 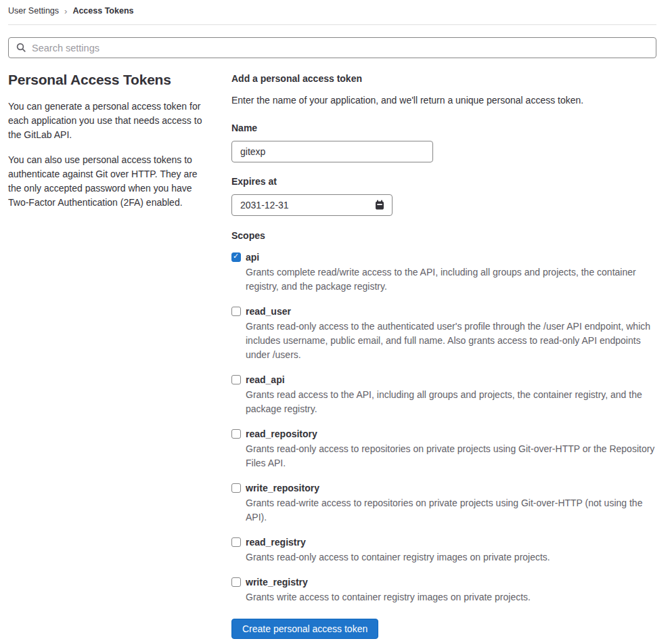 I want to click on scope-name-read-repository: read_repository, so click(x=451, y=435).